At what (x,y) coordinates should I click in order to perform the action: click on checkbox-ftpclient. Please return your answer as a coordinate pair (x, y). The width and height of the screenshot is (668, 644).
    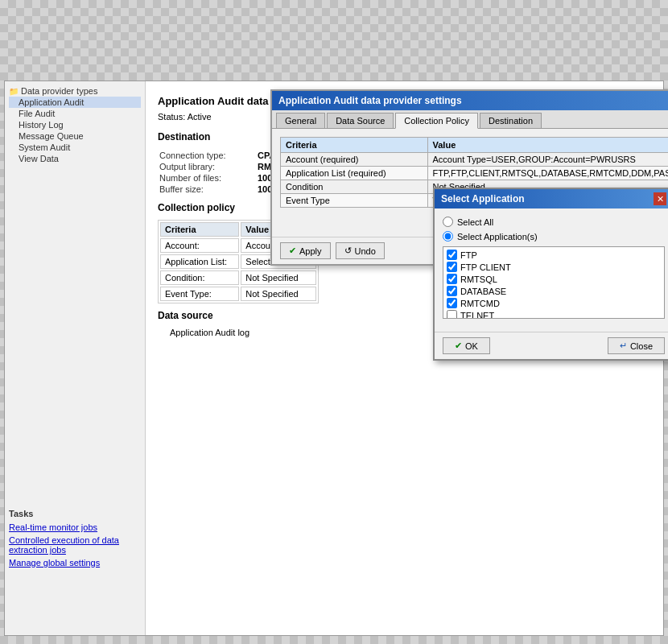
    Looking at the image, I should click on (452, 267).